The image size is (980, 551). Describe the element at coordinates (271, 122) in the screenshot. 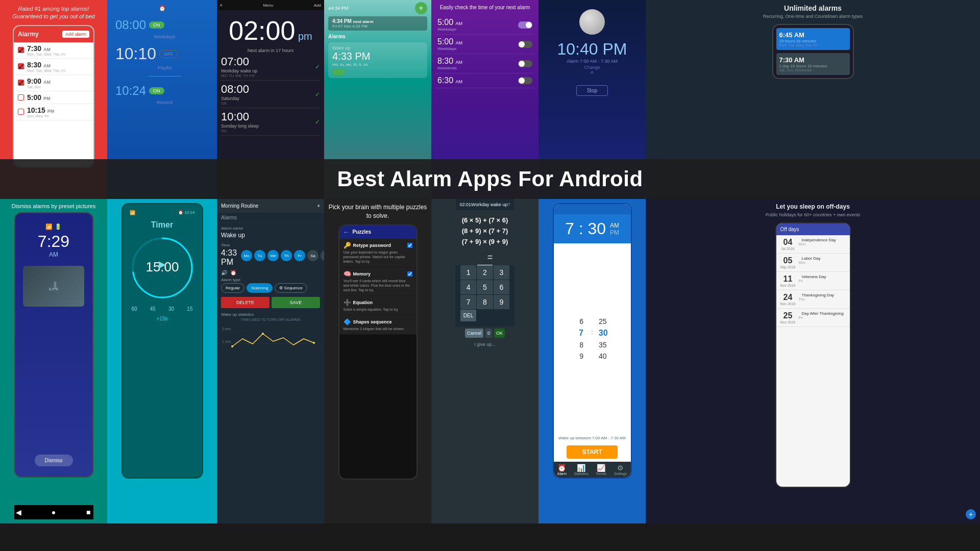

I see `dark-alarm-3: 10:00 Sunday long sleep SU ✓` at that location.